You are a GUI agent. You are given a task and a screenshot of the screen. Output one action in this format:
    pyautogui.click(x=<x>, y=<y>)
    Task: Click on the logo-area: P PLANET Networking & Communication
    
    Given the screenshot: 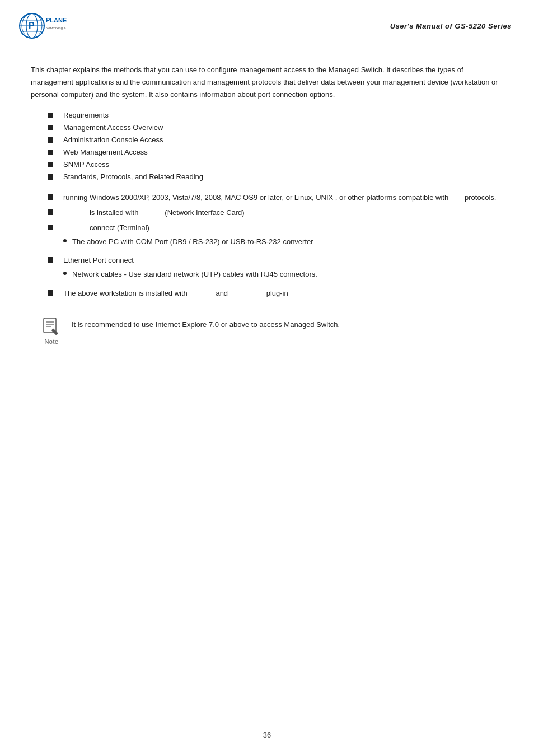 What is the action you would take?
    pyautogui.click(x=42, y=26)
    